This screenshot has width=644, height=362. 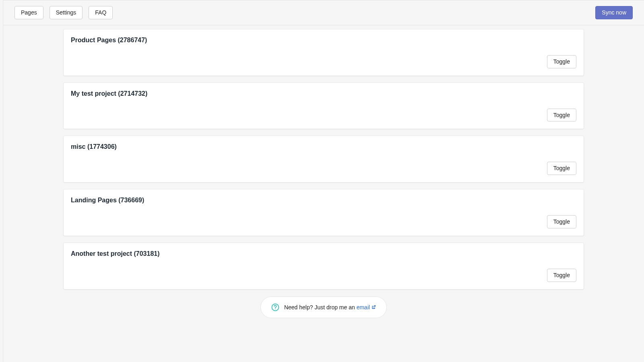 What do you see at coordinates (320, 307) in the screenshot?
I see `help-text-prefix: Need help? Just drop me an` at bounding box center [320, 307].